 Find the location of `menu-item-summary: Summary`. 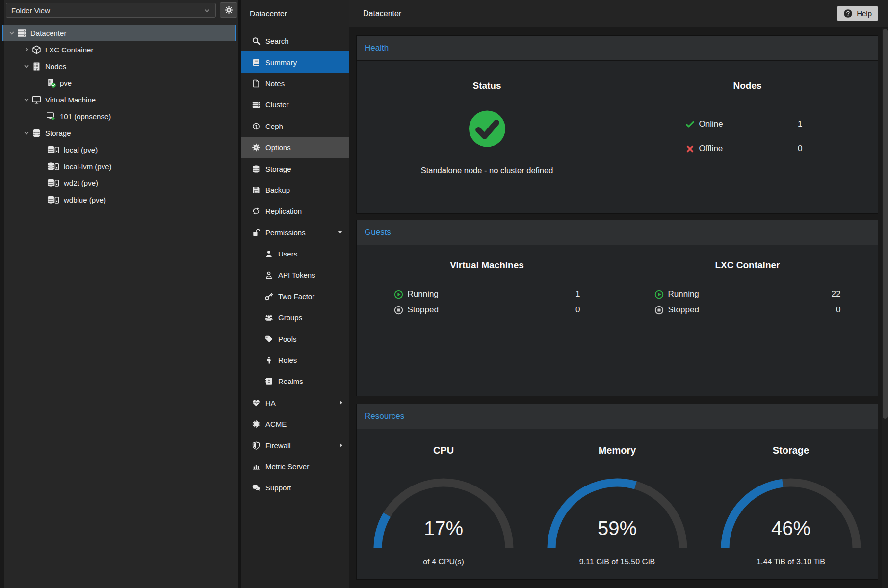

menu-item-summary: Summary is located at coordinates (295, 62).